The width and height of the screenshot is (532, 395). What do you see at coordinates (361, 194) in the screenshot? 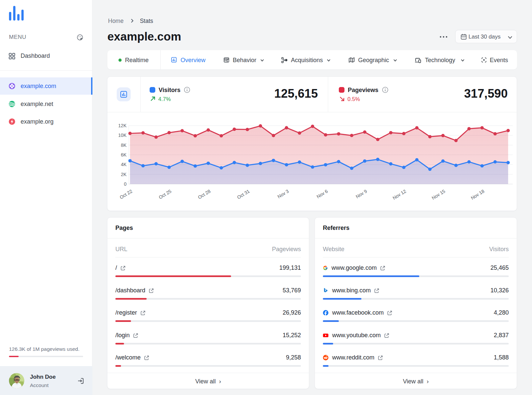
I see `svg-text: Nov 9` at bounding box center [361, 194].